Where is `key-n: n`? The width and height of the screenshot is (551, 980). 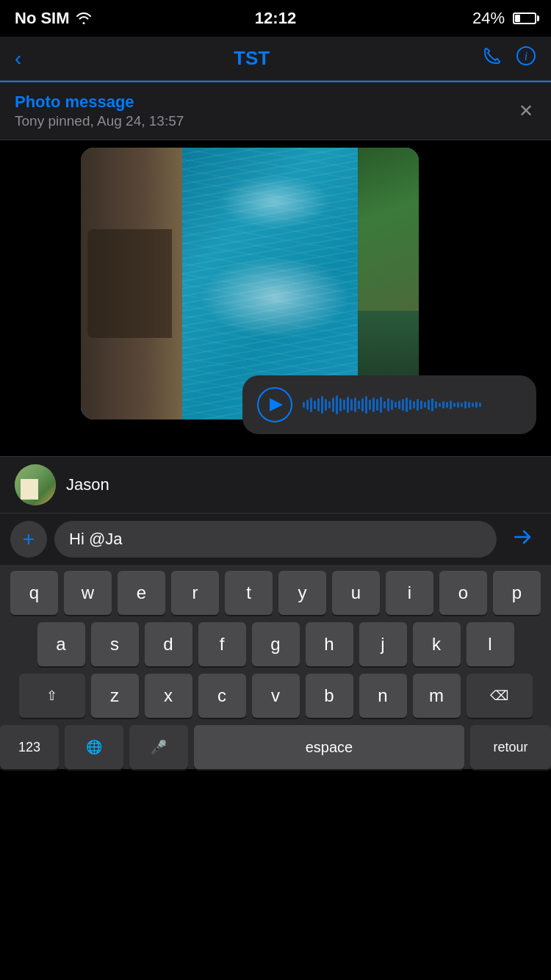 key-n: n is located at coordinates (383, 696).